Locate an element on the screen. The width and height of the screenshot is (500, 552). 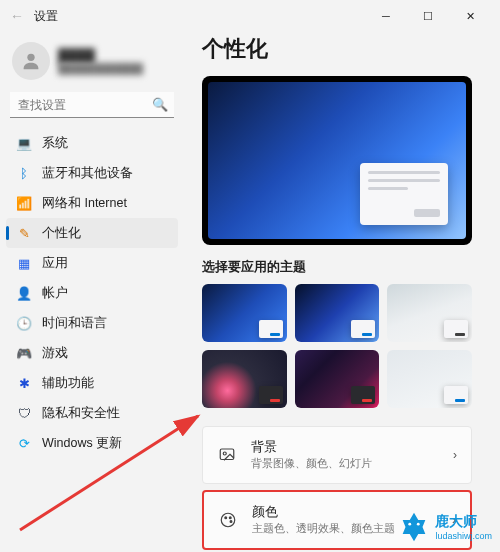
chevron-right-icon: › is located at coordinates (455, 455).